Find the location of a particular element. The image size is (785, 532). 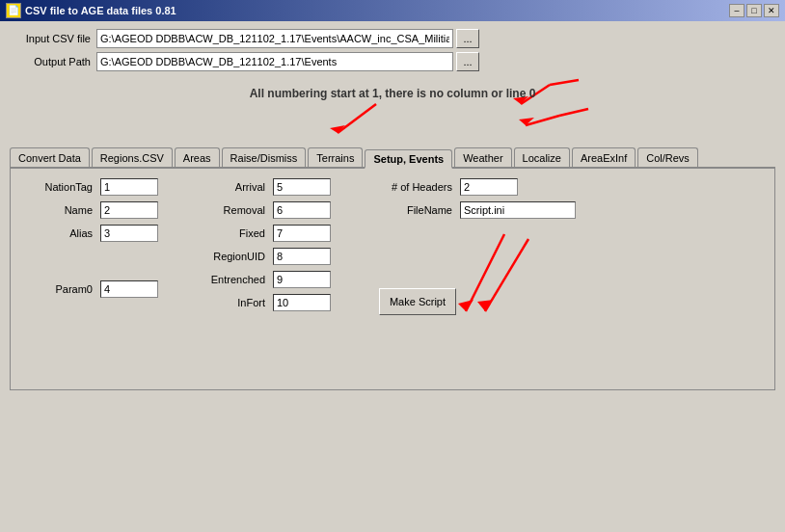

app-icon: 📄 is located at coordinates (14, 11).